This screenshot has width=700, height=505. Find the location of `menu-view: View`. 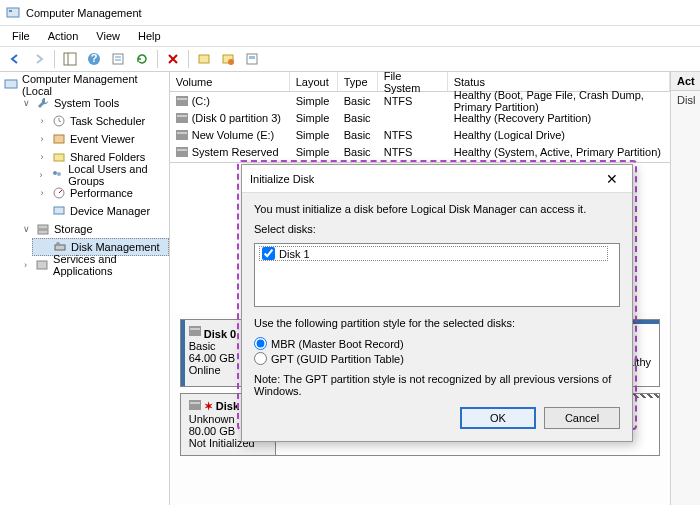

menu-view: View is located at coordinates (108, 36).